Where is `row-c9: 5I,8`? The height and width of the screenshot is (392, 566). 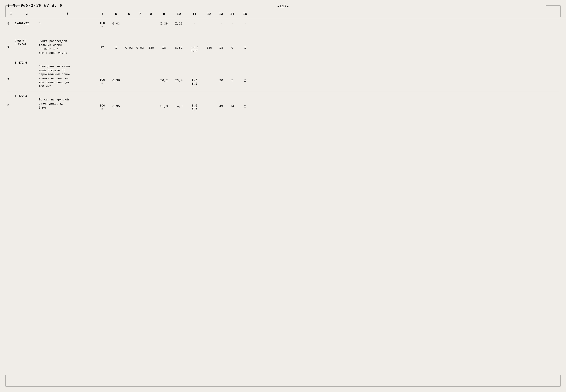 row-c9: 5I,8 is located at coordinates (164, 101).